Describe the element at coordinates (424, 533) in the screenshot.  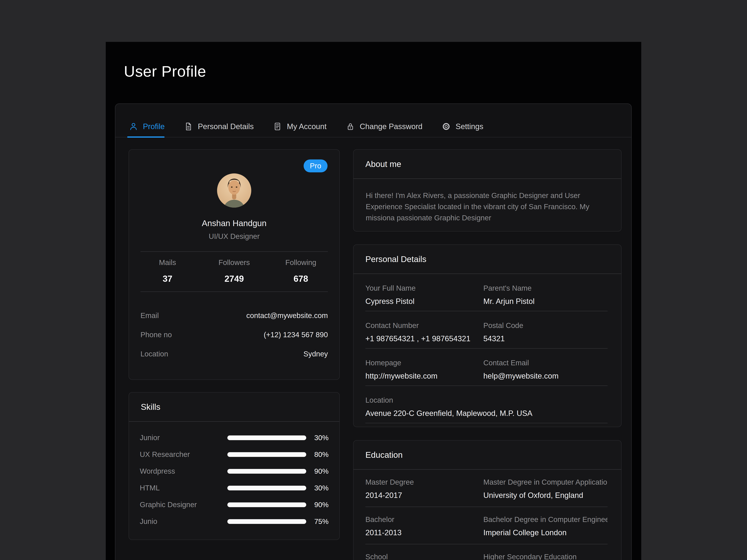
I see `degree-years: 2011-2013` at that location.